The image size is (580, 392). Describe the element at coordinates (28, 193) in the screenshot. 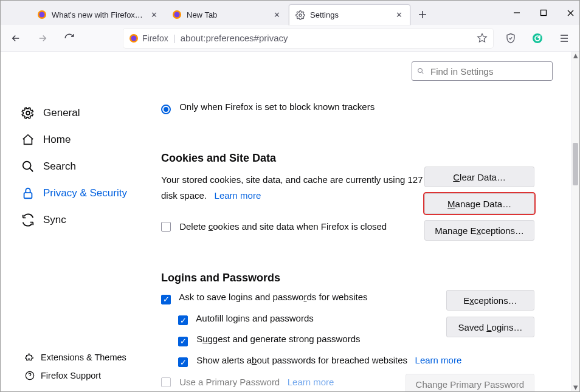

I see `lock-icon` at that location.